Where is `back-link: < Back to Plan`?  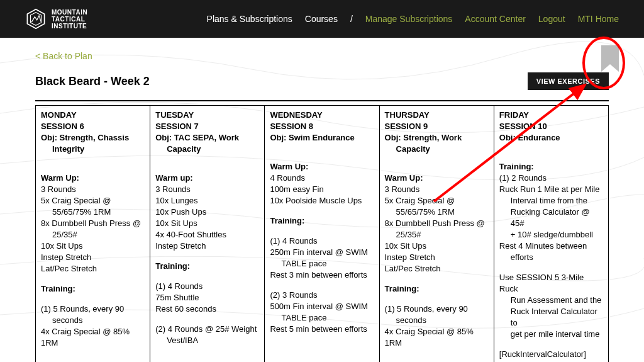 back-link: < Back to Plan is located at coordinates (64, 56).